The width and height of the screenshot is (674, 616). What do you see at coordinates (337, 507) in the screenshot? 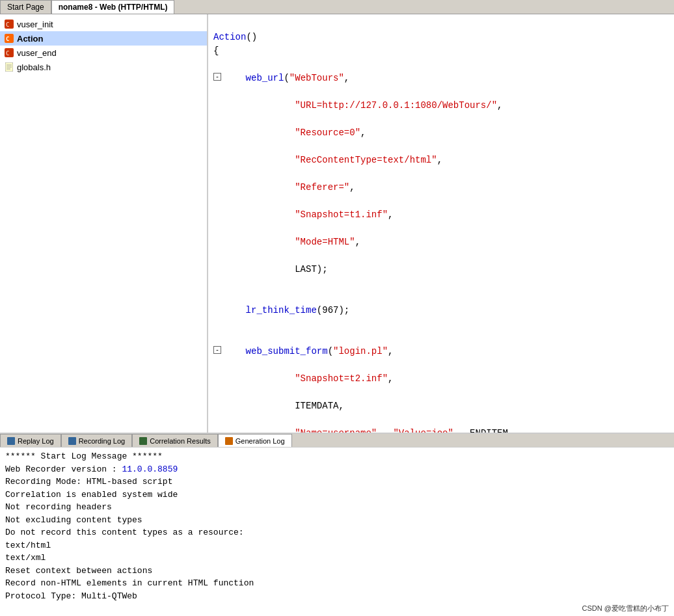
I see `log-line-5: Not recording headers` at bounding box center [337, 507].